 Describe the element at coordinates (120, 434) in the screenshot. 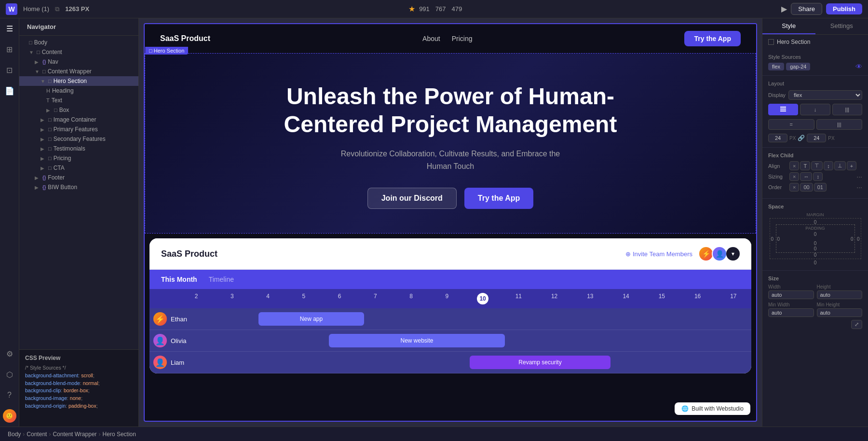

I see `breadcrumb-hero-section: Hero Section` at that location.